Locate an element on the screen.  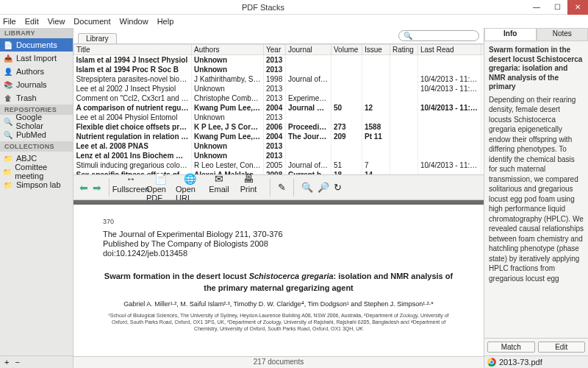
column-rating: Rating is located at coordinates (404, 50).